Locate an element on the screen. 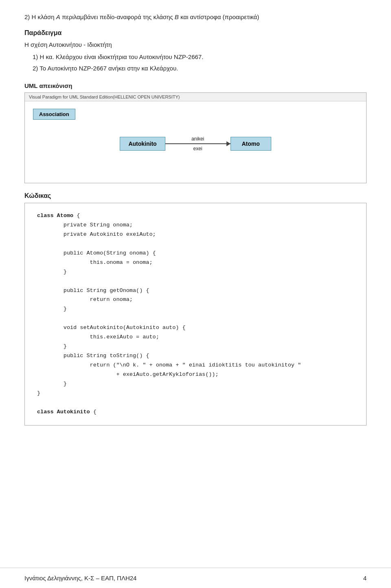 The image size is (391, 588). uml-association-box: Association is located at coordinates (54, 114).